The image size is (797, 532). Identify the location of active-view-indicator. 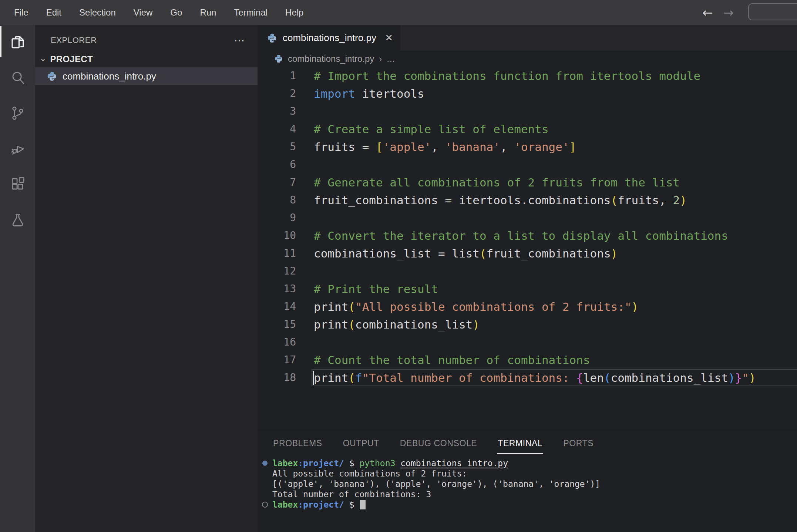
(1, 42).